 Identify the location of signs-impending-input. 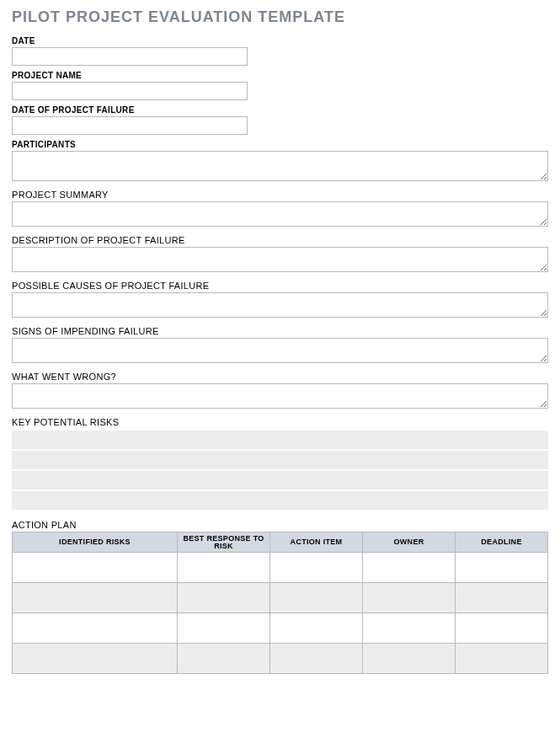
(280, 350).